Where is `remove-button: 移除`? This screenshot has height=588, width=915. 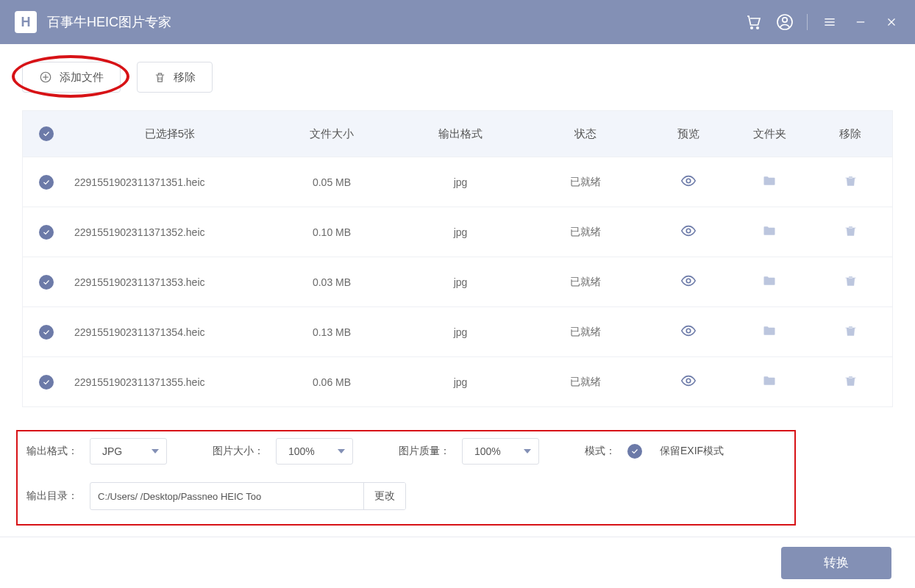 remove-button: 移除 is located at coordinates (175, 77).